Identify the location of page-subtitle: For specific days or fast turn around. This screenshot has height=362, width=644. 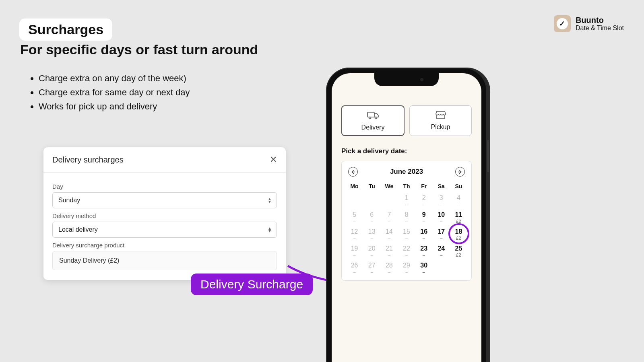
(139, 50).